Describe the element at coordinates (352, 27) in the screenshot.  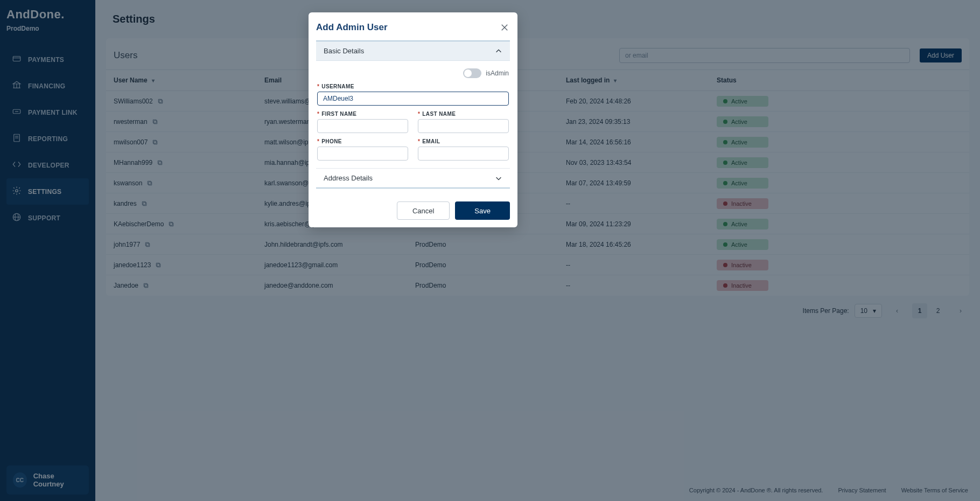
I see `modal-title: Add Admin User` at that location.